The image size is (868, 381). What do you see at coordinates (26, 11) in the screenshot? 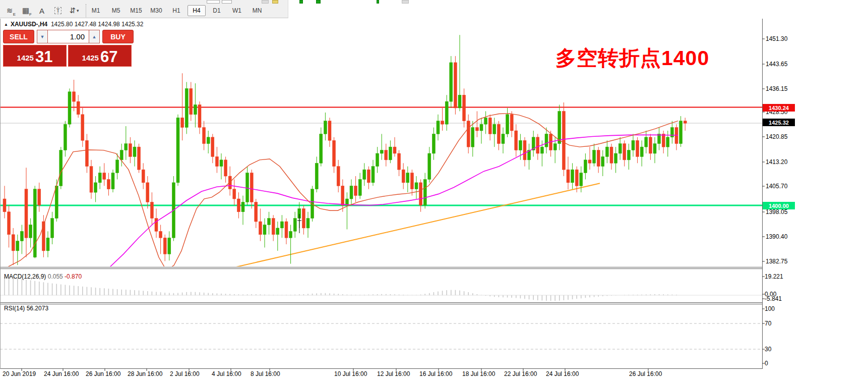
I see `grid-icon: ▦F` at bounding box center [26, 11].